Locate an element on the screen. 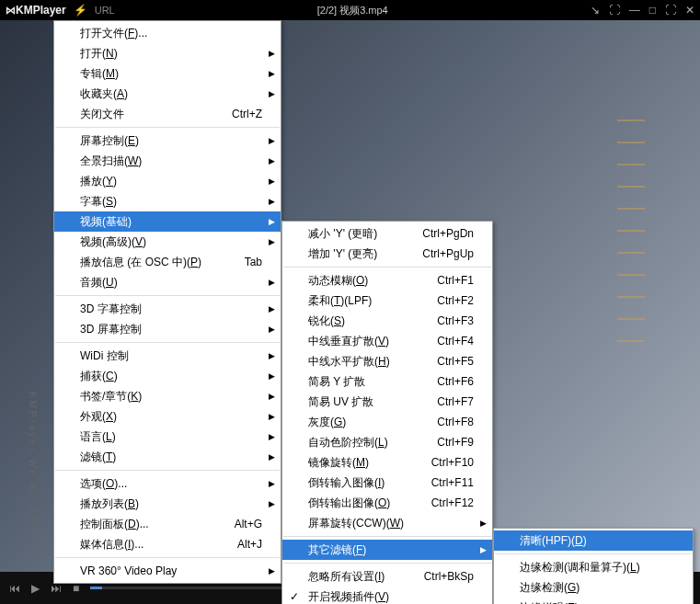 This screenshot has width=700, height=604. menu-item-label: 柔和(T)(LPF) is located at coordinates (340, 302).